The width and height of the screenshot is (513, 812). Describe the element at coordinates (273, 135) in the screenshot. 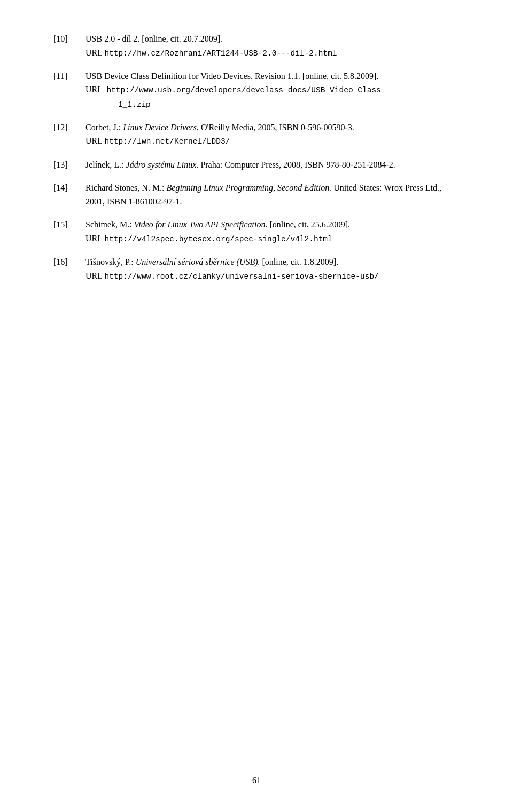

I see `ref-text: Corbet, J.: Linux Device Drivers. O'Reil…` at that location.